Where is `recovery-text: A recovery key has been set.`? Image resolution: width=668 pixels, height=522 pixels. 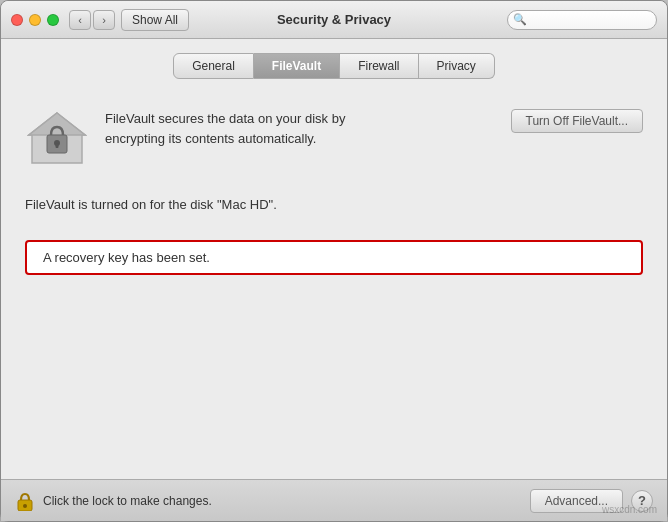 recovery-text: A recovery key has been set. is located at coordinates (126, 258).